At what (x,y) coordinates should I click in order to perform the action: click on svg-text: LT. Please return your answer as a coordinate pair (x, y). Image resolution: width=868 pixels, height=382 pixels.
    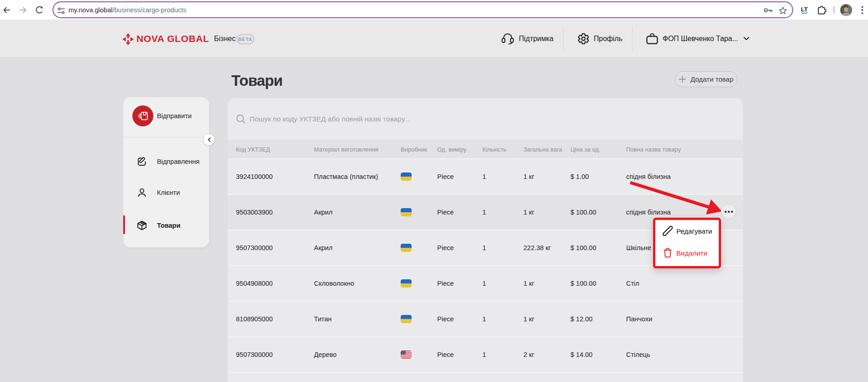
    Looking at the image, I should click on (805, 9).